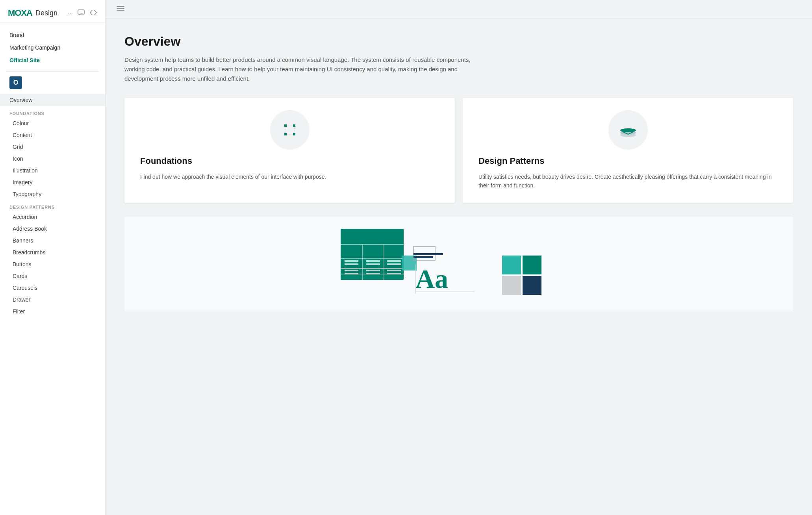 This screenshot has width=812, height=515. What do you see at coordinates (628, 150) in the screenshot?
I see `design-patterns-card: Design Patterns Utility satisfies needs,…` at bounding box center [628, 150].